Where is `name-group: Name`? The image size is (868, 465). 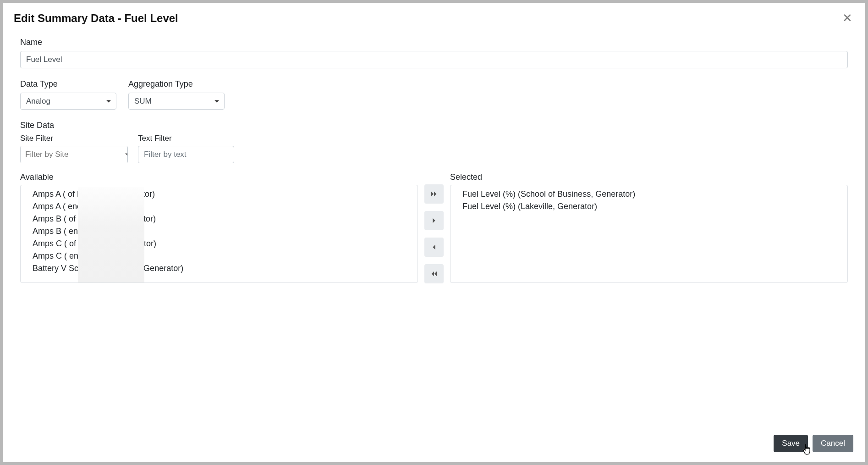
name-group: Name is located at coordinates (434, 53).